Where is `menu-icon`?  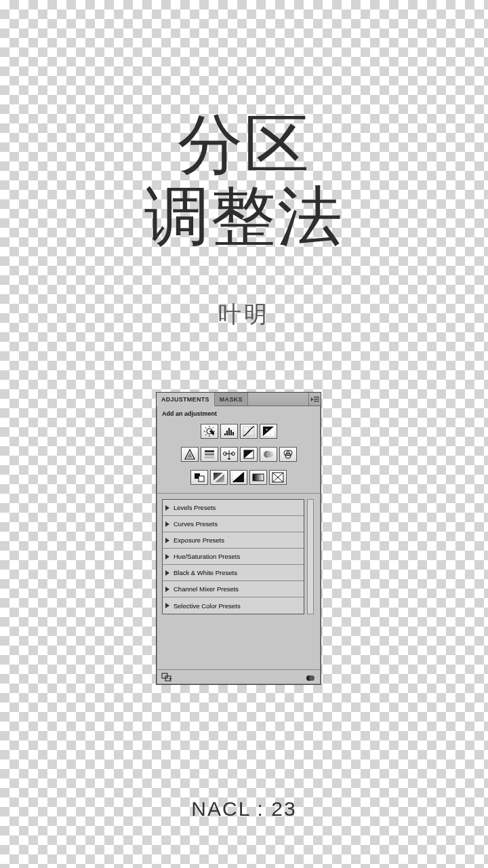 menu-icon is located at coordinates (315, 399).